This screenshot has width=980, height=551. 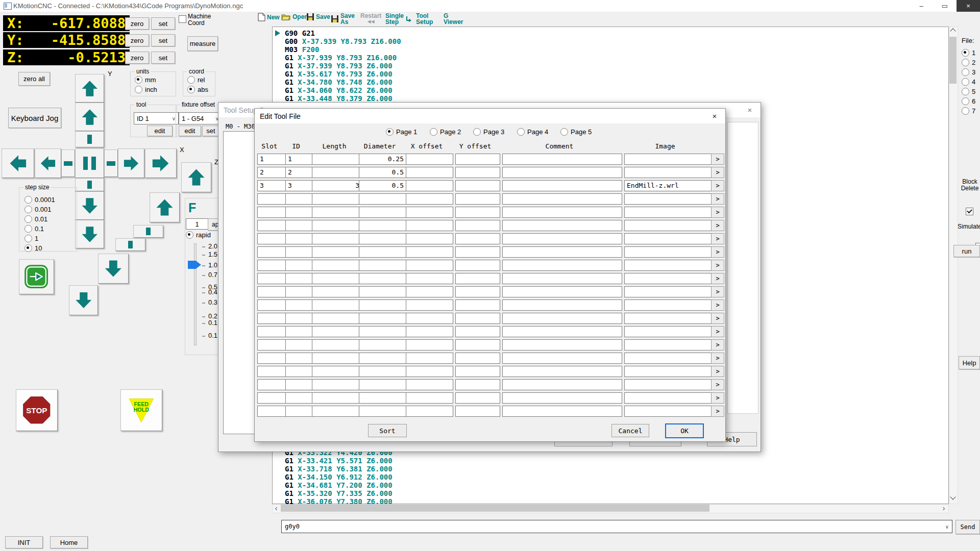 I want to click on vscrollbar-thumb, so click(x=953, y=60).